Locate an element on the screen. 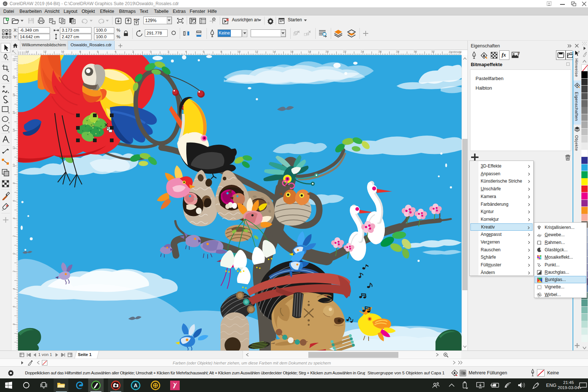 The width and height of the screenshot is (588, 392). svg-text: A is located at coordinates (136, 385).